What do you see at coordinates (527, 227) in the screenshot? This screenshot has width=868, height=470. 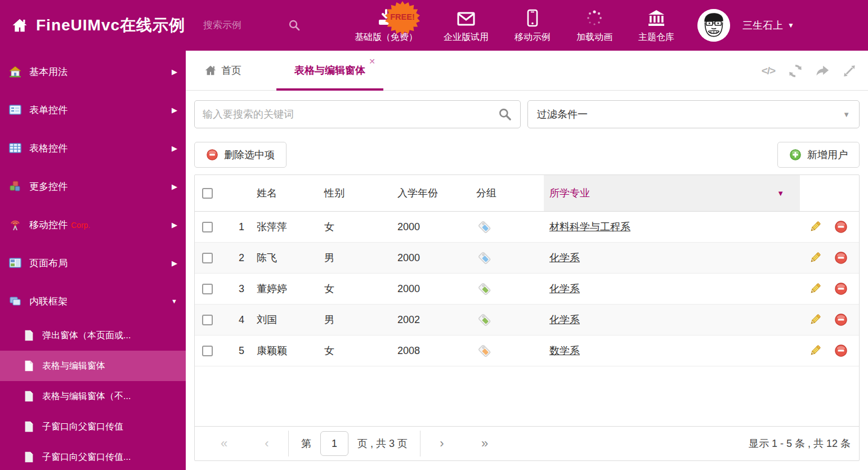 I see `table-row: 1 张萍萍 女 2000 材料科学与工程系` at bounding box center [527, 227].